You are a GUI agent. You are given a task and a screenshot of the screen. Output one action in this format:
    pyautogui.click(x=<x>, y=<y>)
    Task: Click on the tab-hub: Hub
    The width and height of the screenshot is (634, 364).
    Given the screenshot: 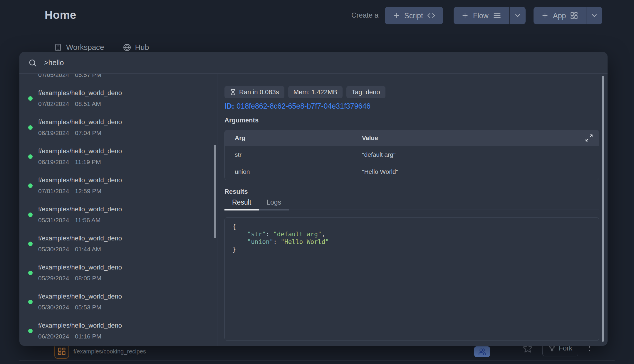 What is the action you would take?
    pyautogui.click(x=136, y=48)
    